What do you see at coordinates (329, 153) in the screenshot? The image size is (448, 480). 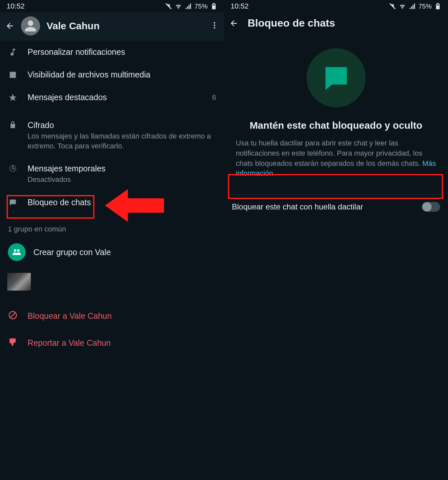 I see `hero-description-text: Usa tu huella dactilar para abrir este c…` at bounding box center [329, 153].